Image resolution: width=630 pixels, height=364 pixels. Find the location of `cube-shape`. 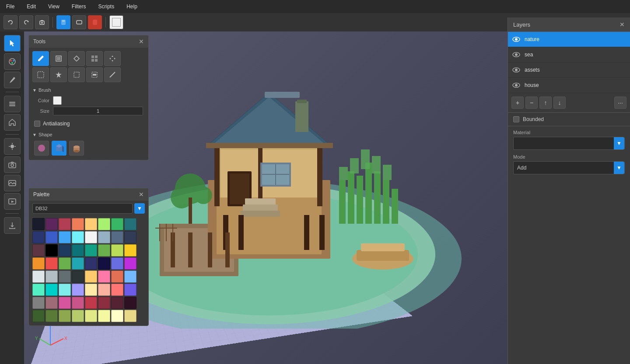

cube-shape is located at coordinates (59, 148).